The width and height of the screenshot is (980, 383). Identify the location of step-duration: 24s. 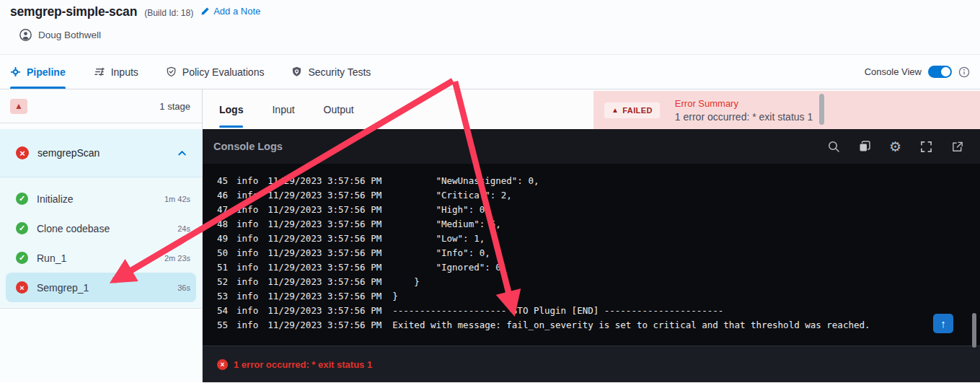
(184, 229).